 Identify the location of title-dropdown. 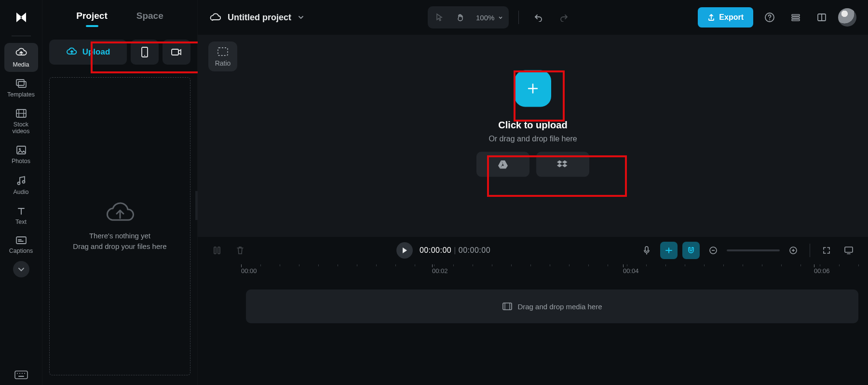
(301, 17).